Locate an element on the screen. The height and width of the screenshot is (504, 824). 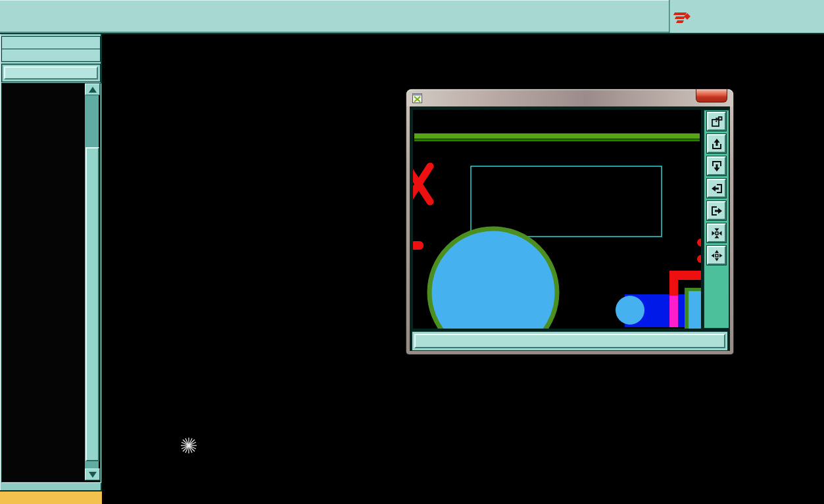
crosshair-cursor-icon is located at coordinates (189, 446).